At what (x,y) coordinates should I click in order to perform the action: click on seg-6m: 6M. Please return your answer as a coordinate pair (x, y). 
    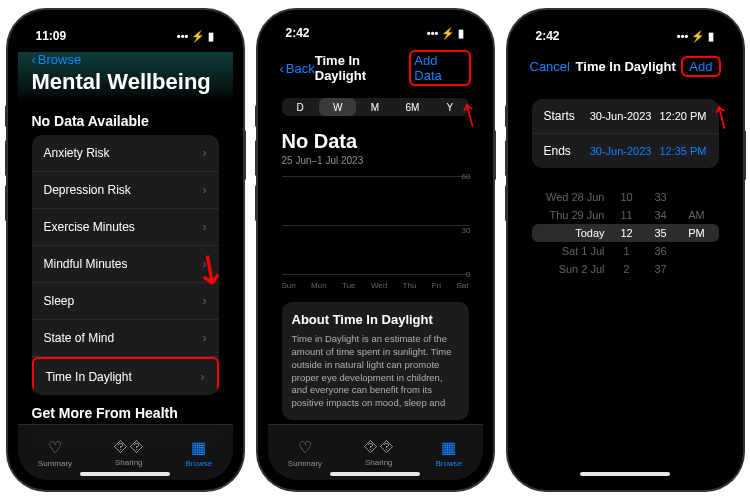
    Looking at the image, I should click on (412, 107).